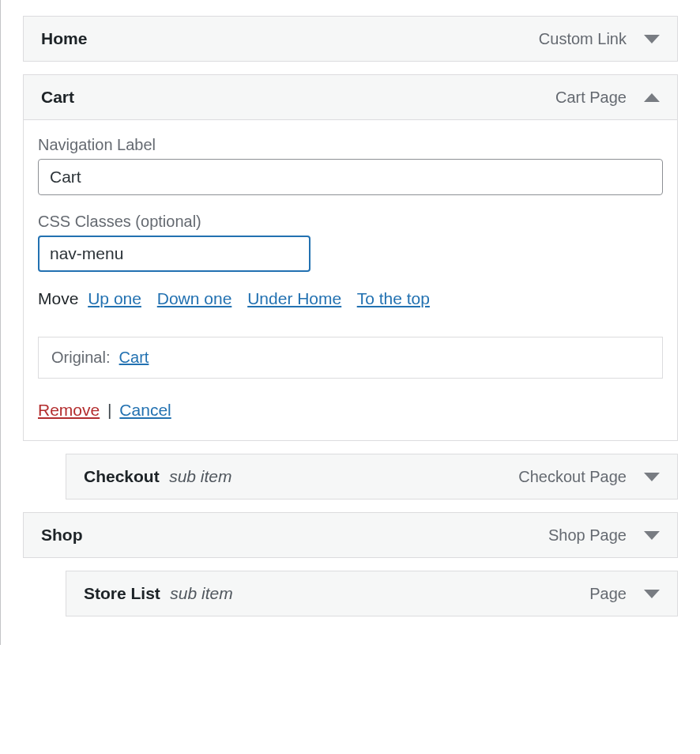 This screenshot has height=754, width=700. What do you see at coordinates (351, 145) in the screenshot?
I see `nav-label-label: Navigation Label` at bounding box center [351, 145].